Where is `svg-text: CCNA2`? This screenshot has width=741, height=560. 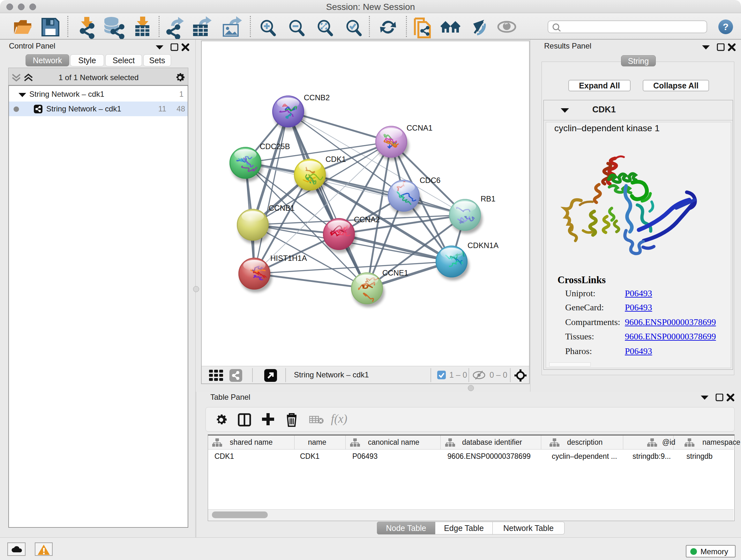
svg-text: CCNA2 is located at coordinates (367, 220).